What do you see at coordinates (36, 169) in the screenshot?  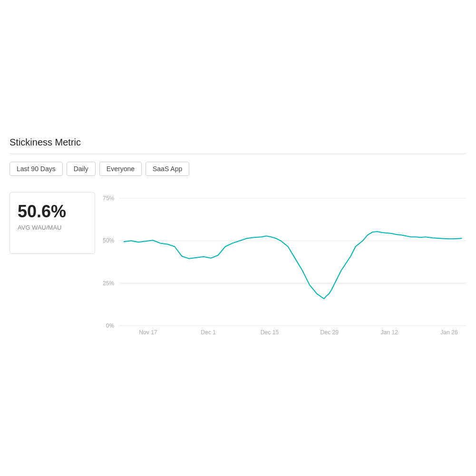 I see `filter-date-range: Last 90 Days` at bounding box center [36, 169].